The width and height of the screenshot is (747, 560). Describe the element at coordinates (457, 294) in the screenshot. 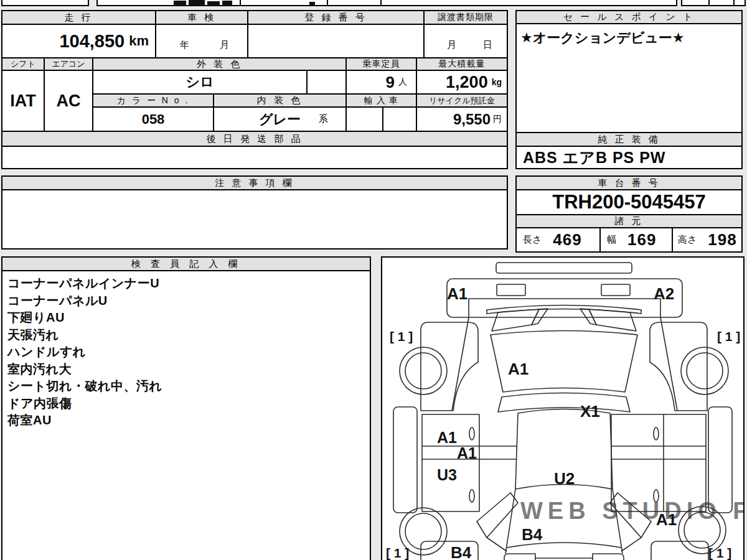

I see `mark-front-left: A1` at that location.